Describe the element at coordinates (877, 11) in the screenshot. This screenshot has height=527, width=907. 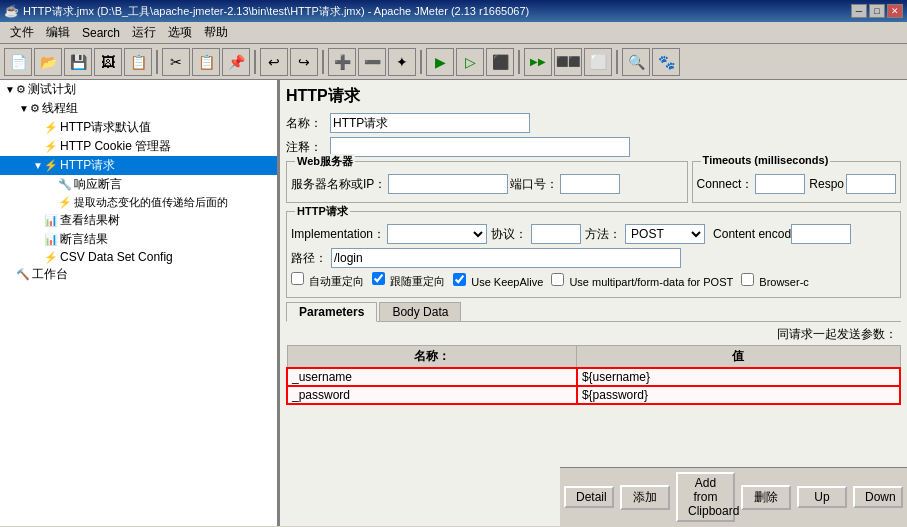
I see `maximize-button: □` at that location.